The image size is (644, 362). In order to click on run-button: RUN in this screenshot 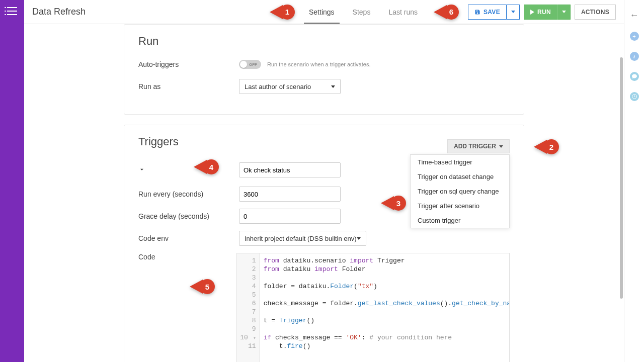, I will do `click(540, 12)`.